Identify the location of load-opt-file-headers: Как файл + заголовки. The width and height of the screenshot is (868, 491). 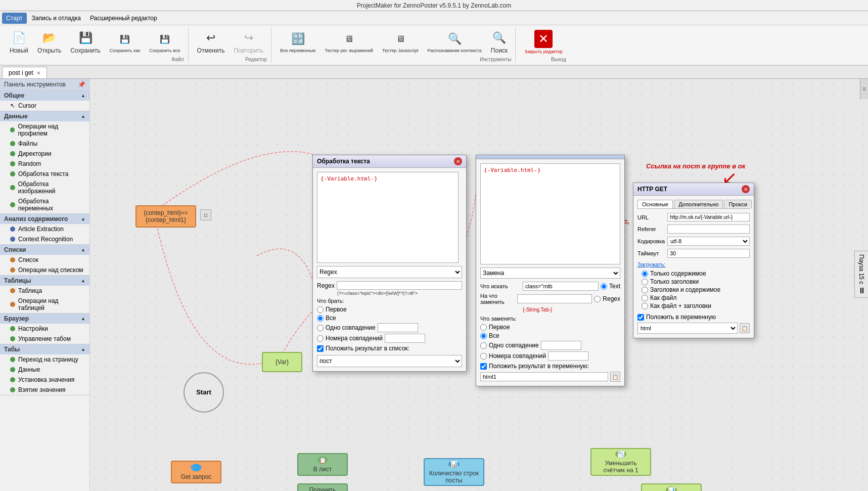
(696, 306).